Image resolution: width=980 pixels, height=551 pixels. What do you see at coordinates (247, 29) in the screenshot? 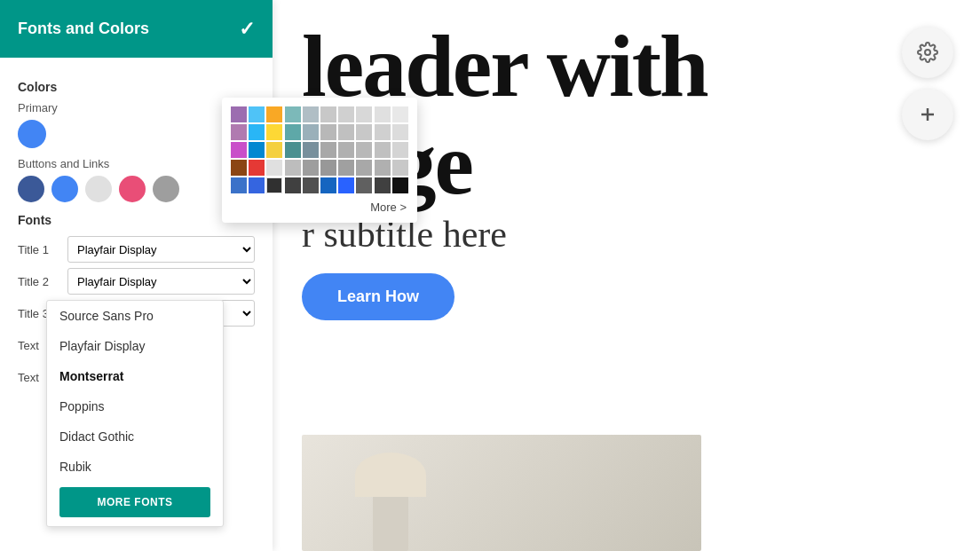
I see `check-icon: ✓` at bounding box center [247, 29].